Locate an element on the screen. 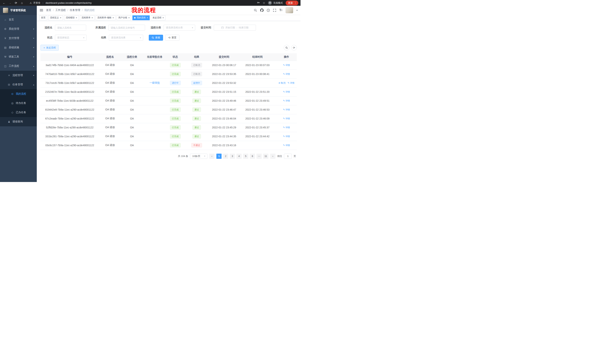 Image resolution: width=601 pixels, height=364 pixels. page-button: 6 is located at coordinates (252, 156).